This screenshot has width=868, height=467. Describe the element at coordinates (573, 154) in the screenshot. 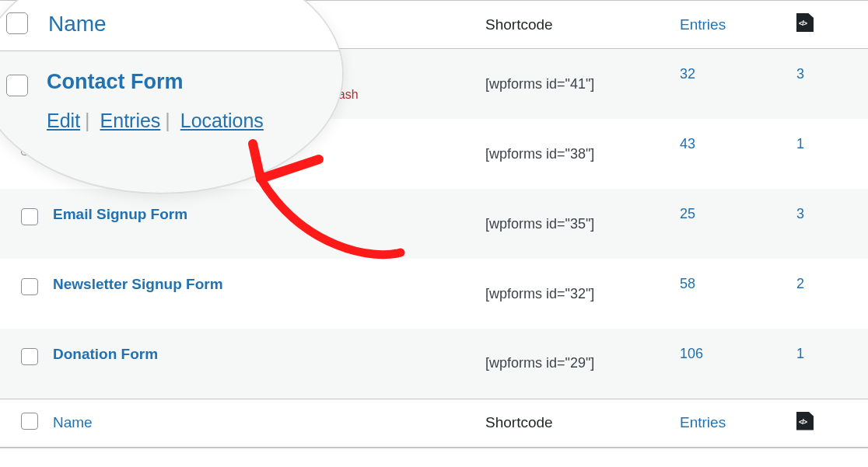

I see `shortcode-cell: [wpforms id="38"]` at that location.